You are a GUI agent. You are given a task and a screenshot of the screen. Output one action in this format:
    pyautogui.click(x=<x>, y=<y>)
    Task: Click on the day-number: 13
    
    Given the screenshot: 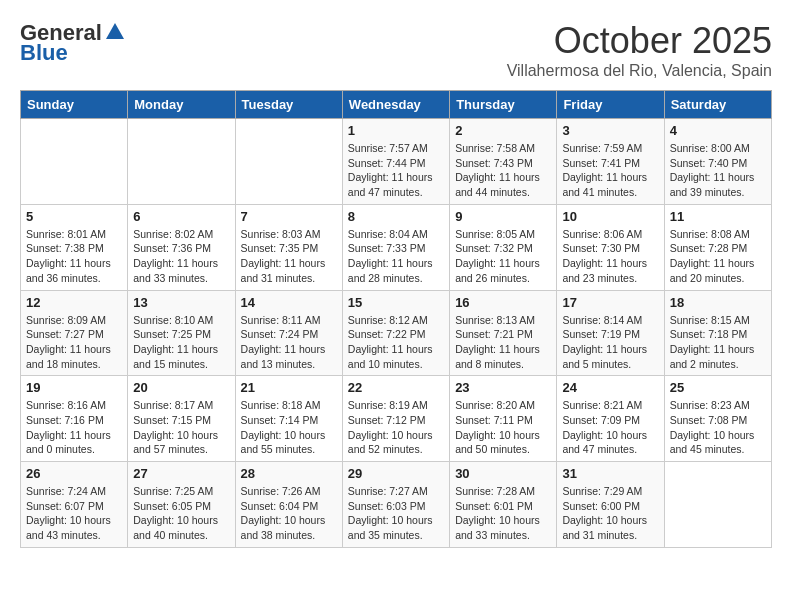 What is the action you would take?
    pyautogui.click(x=181, y=302)
    